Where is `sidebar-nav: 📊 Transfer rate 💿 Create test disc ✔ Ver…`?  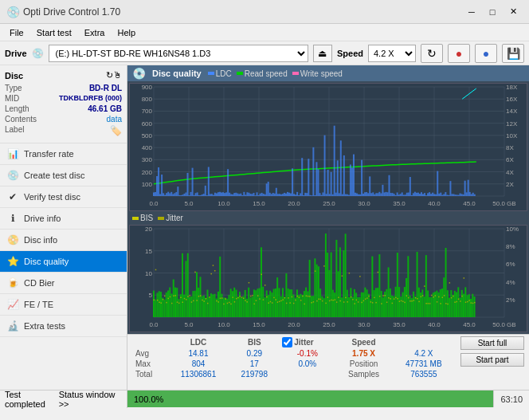
sidebar-nav: 📊 Transfer rate 💿 Create test disc ✔ Ver… is located at coordinates (64, 266).